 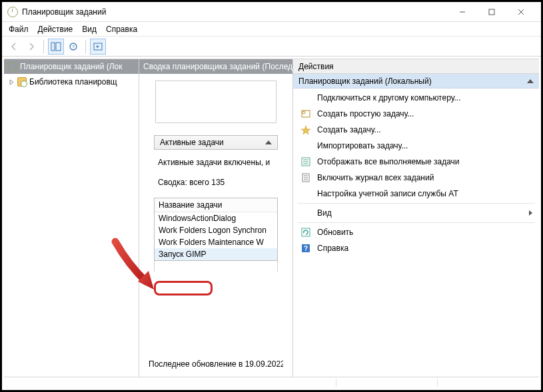 What do you see at coordinates (272, 12) in the screenshot?
I see `title-bar: Планировщик заданий` at bounding box center [272, 12].